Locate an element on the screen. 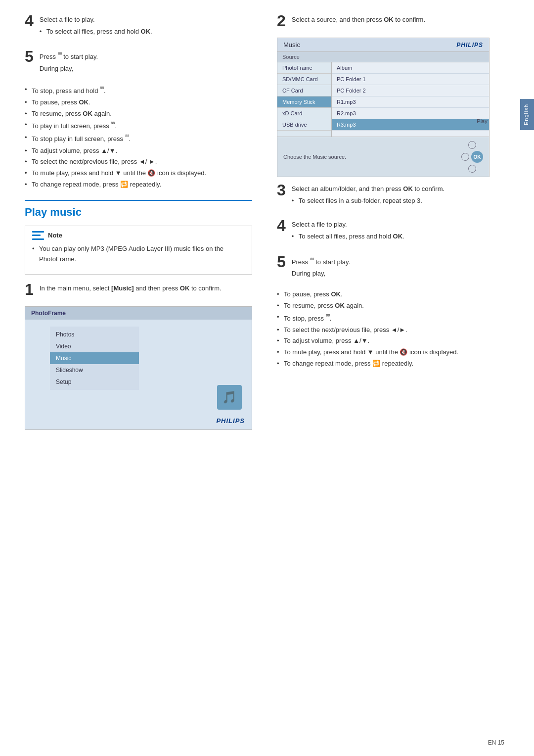  note-content: You can play only MP3 (MPEG Audio Layer … is located at coordinates (138, 254).